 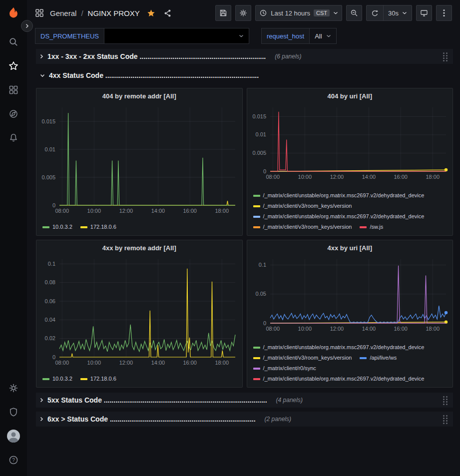 I want to click on tv-cycle-view-button, so click(x=424, y=13).